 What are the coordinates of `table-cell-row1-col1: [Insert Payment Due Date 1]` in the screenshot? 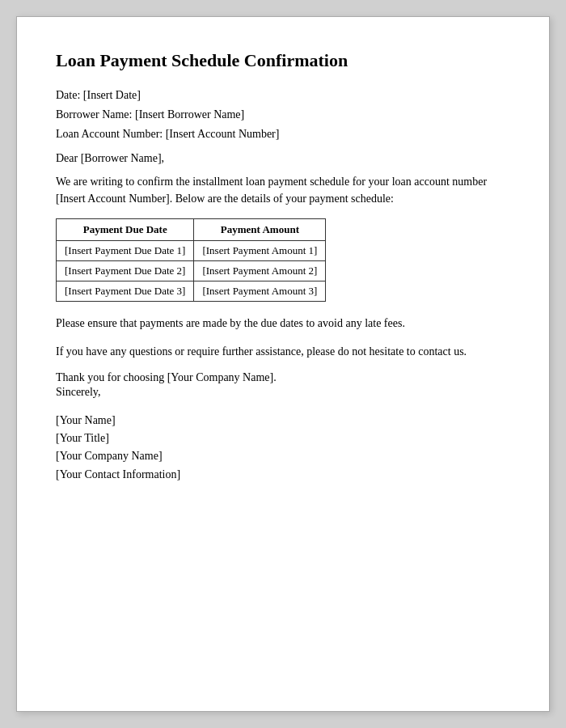 It's located at (125, 251).